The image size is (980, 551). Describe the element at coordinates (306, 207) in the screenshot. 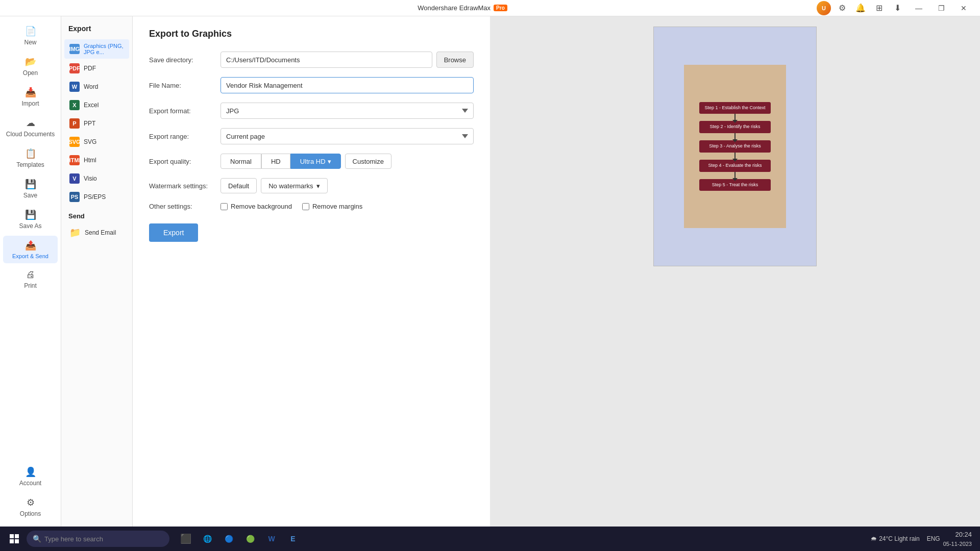

I see `remove-margins-checkbox` at that location.